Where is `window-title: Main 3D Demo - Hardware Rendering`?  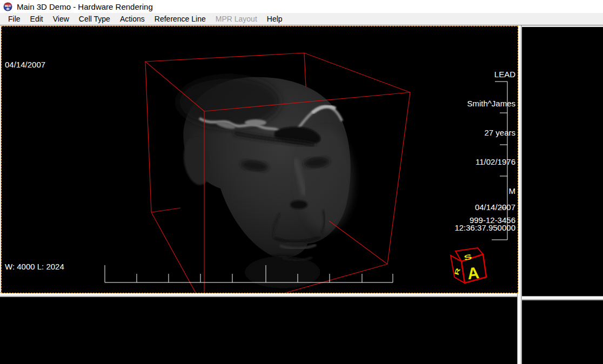
window-title: Main 3D Demo - Hardware Rendering is located at coordinates (85, 6).